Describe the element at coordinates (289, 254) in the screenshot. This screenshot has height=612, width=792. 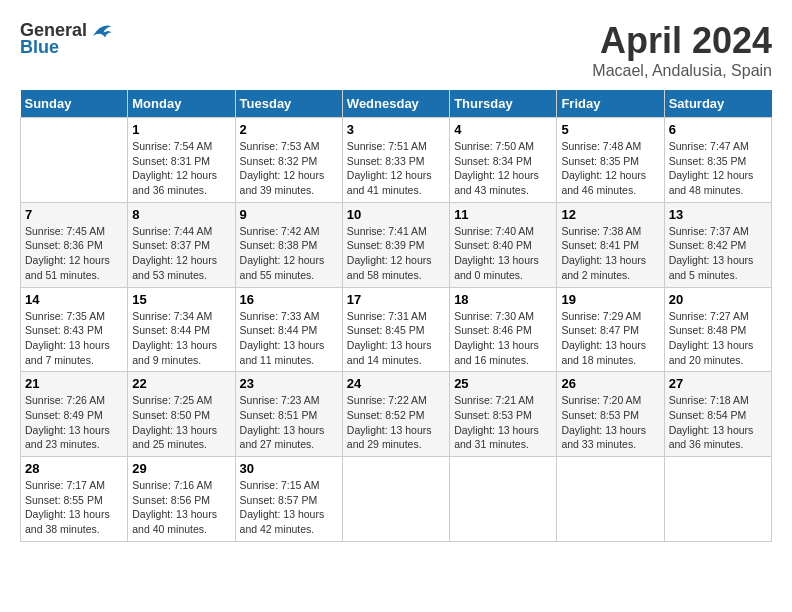
I see `day-info: Sunrise: 7:42 AM Sunset: 8:38 PM Dayligh…` at that location.